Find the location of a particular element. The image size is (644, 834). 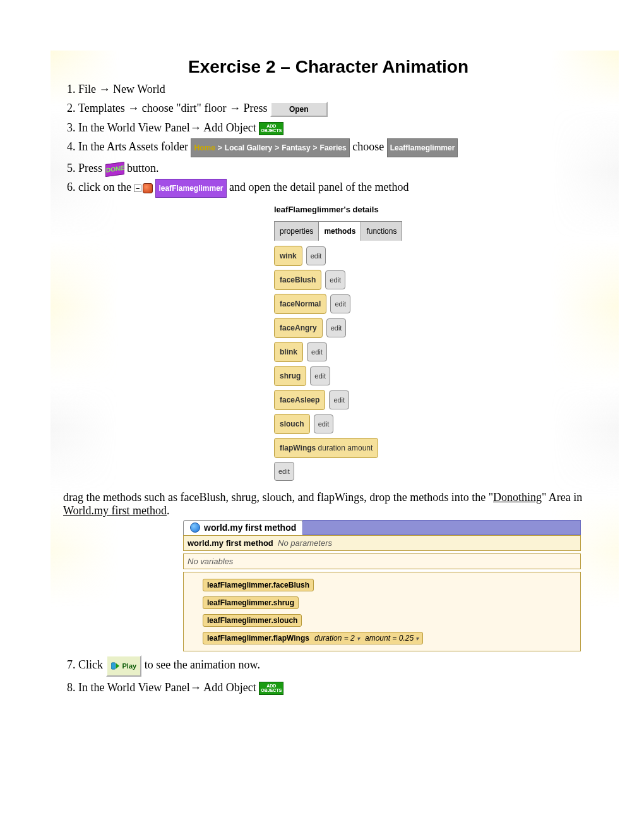

step-6-text-a: click on the is located at coordinates (106, 187).